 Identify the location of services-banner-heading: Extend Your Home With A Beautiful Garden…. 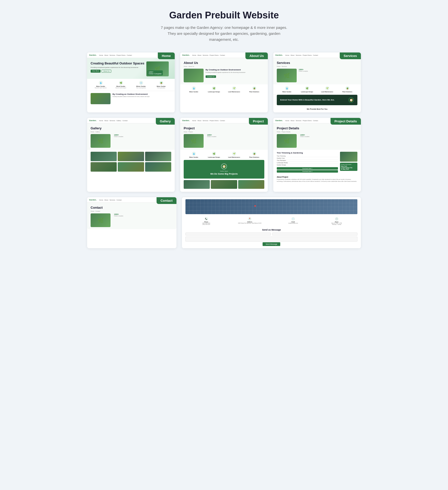
(307, 100).